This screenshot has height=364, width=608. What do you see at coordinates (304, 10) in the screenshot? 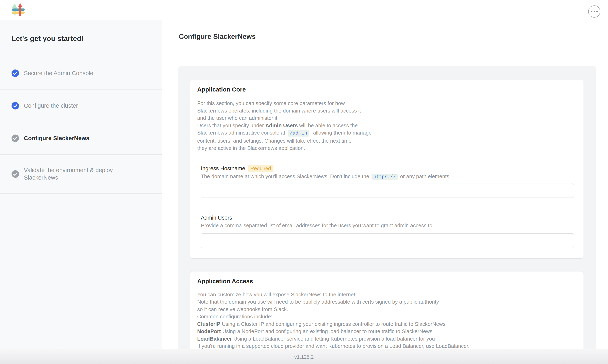
I see `top-bar` at bounding box center [304, 10].